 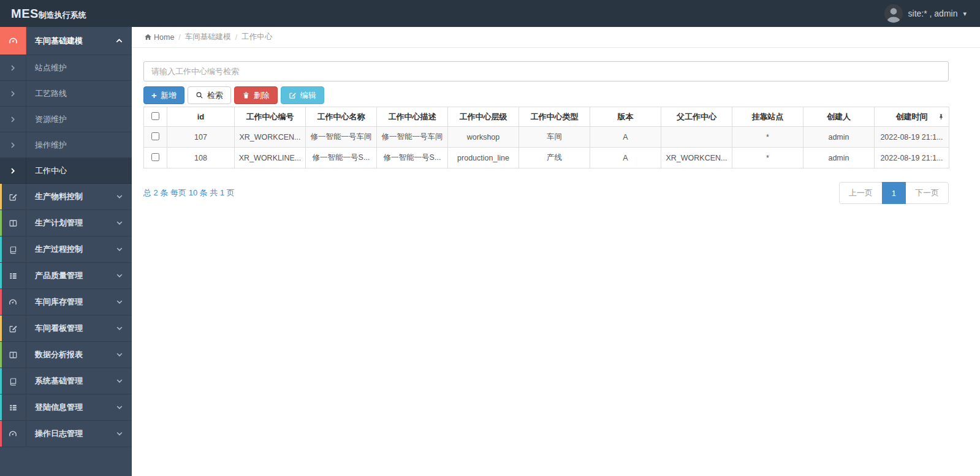 I want to click on breadcrumb-level1: 车间基础建模, so click(x=208, y=37).